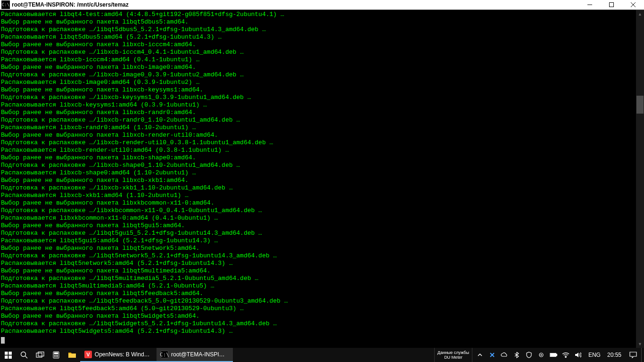 Image resolution: width=644 pixels, height=362 pixels. Describe the element at coordinates (517, 355) in the screenshot. I see `tray-bluetooth-icon` at that location.